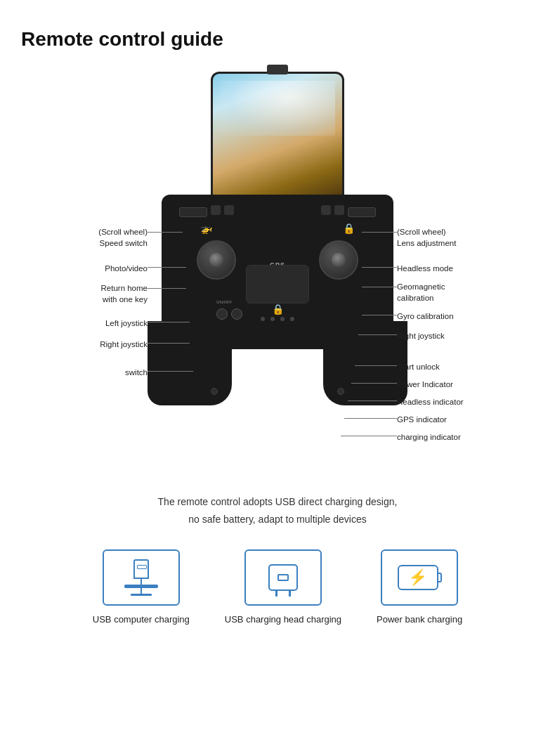 This screenshot has height=756, width=555. What do you see at coordinates (123, 237) in the screenshot?
I see `scroll-speed-label: (Scroll wheel)Speed switch` at bounding box center [123, 237].